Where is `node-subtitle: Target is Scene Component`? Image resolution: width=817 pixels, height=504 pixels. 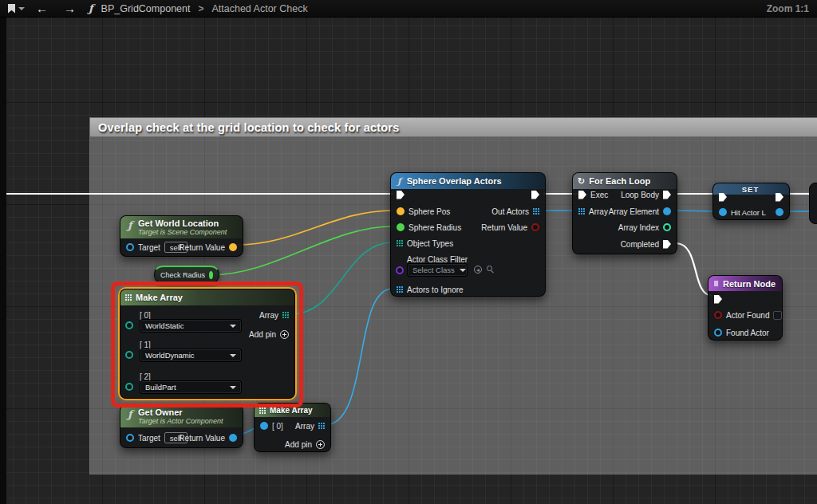 node-subtitle: Target is Scene Component is located at coordinates (182, 232).